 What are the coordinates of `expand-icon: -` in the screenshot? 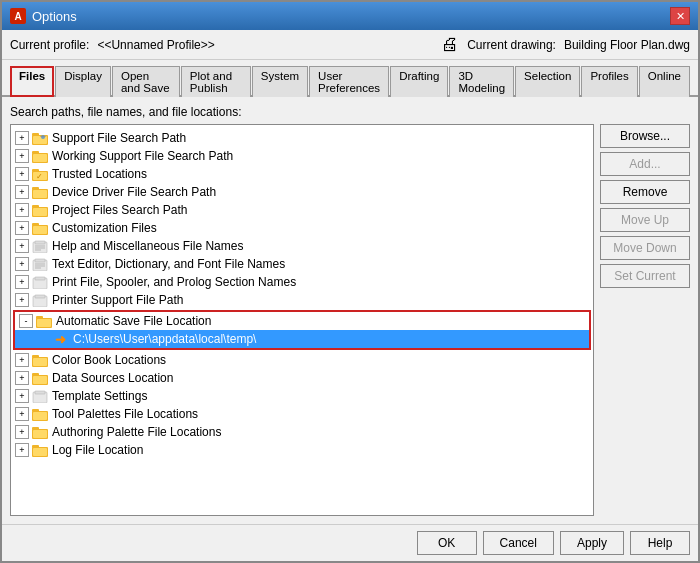 It's located at (26, 321).